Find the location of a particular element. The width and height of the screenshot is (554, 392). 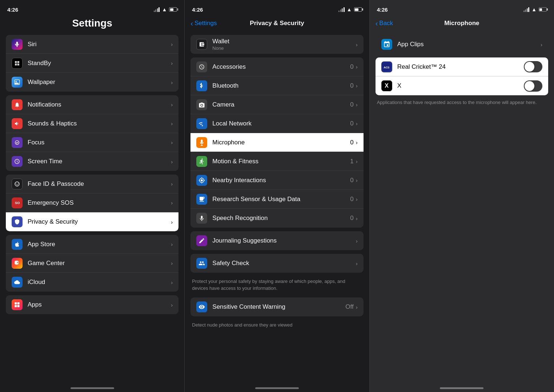

privacy-icon is located at coordinates (17, 222).